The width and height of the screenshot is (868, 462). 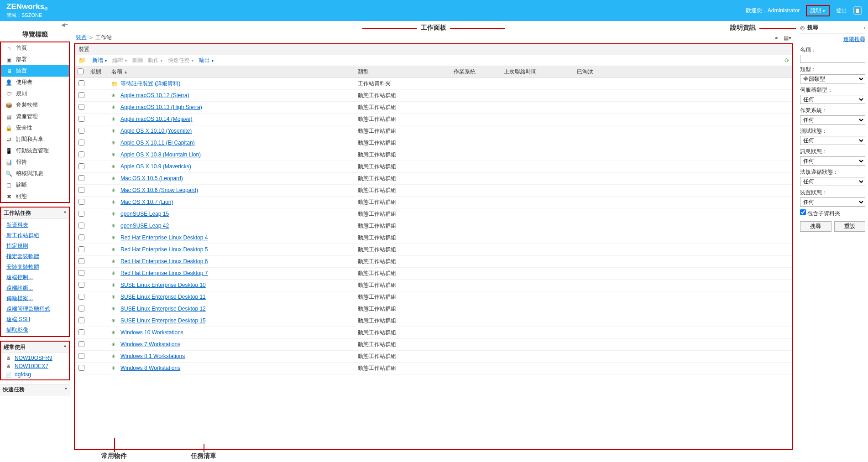 What do you see at coordinates (787, 60) in the screenshot?
I see `refresh-icon: ⟳` at bounding box center [787, 60].